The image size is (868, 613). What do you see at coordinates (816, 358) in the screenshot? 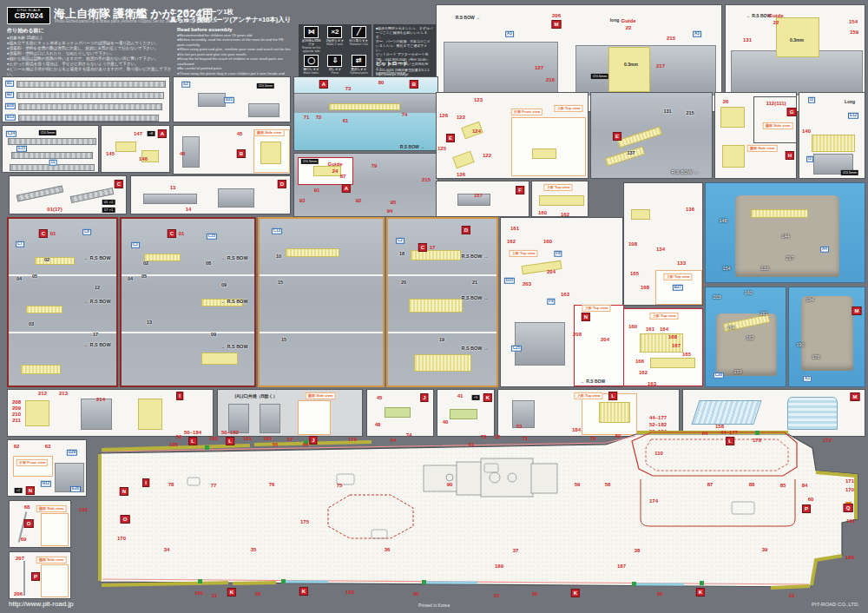
I see `part-label: 176` at bounding box center [816, 358].